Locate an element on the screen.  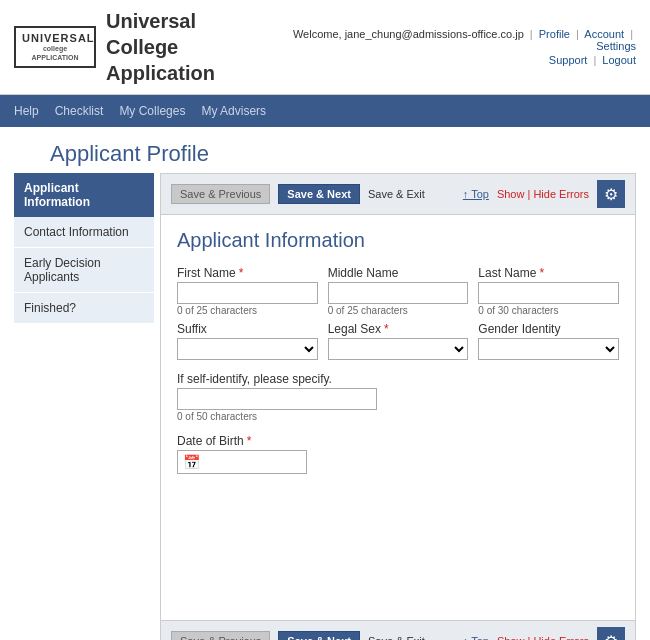
dob-input-wrapper: 📅 is located at coordinates (242, 462).